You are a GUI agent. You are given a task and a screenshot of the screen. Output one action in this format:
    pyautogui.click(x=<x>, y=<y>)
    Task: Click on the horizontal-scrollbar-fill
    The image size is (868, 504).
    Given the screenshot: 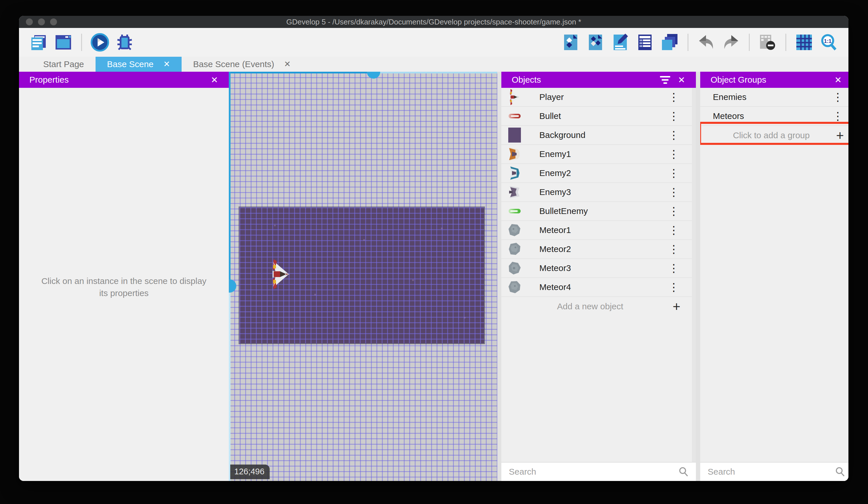 What is the action you would take?
    pyautogui.click(x=301, y=72)
    